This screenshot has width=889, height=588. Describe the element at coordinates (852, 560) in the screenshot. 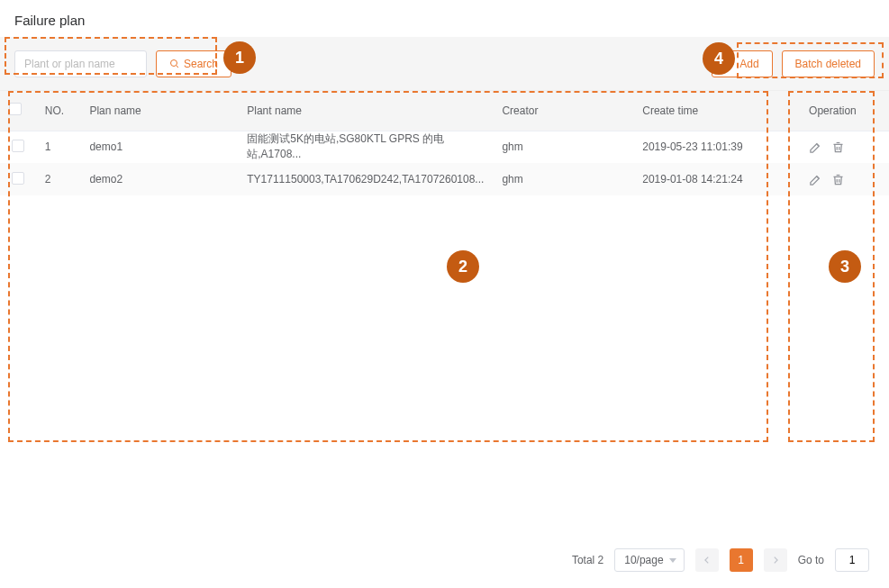

I see `goto-input` at that location.